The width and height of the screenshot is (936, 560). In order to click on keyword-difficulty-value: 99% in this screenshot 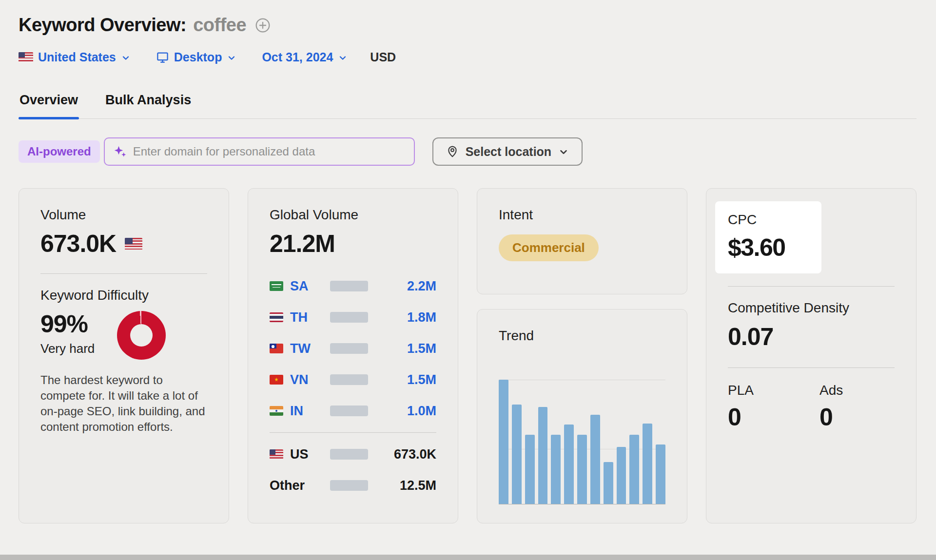, I will do `click(67, 324)`.